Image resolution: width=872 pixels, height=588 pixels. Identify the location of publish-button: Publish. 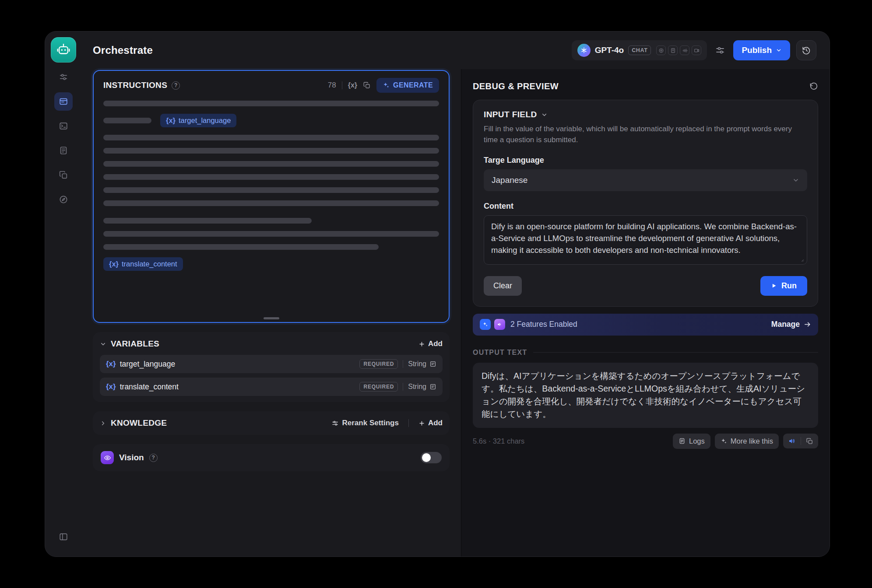
(762, 50).